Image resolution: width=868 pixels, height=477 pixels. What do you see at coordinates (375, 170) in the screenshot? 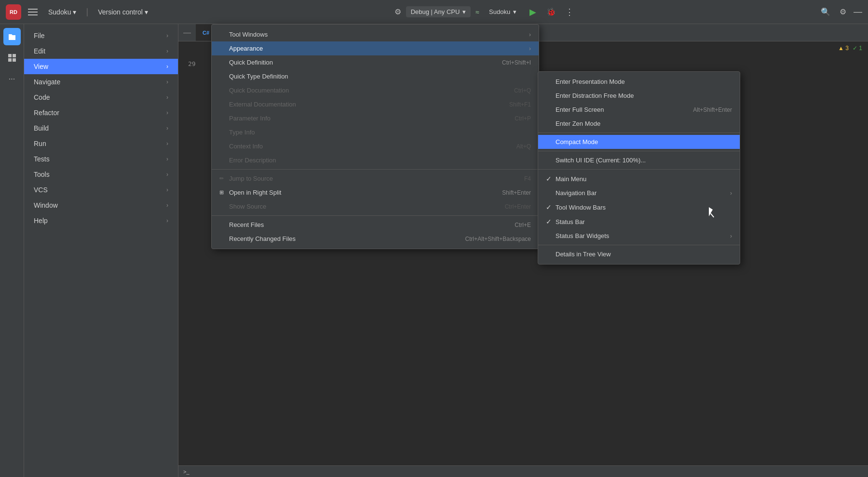
I see `divider1` at bounding box center [375, 170].